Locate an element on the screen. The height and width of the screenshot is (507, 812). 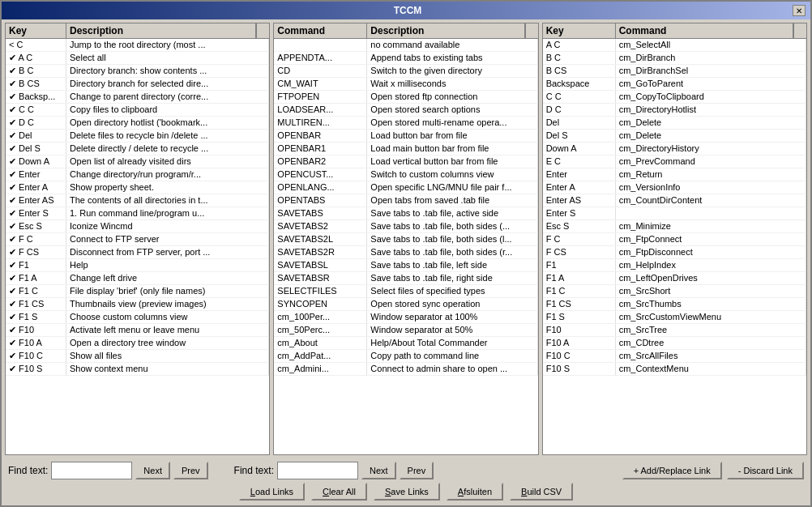
table-row: SAVETABS Save tabs to .tab file, active … is located at coordinates (405, 214).